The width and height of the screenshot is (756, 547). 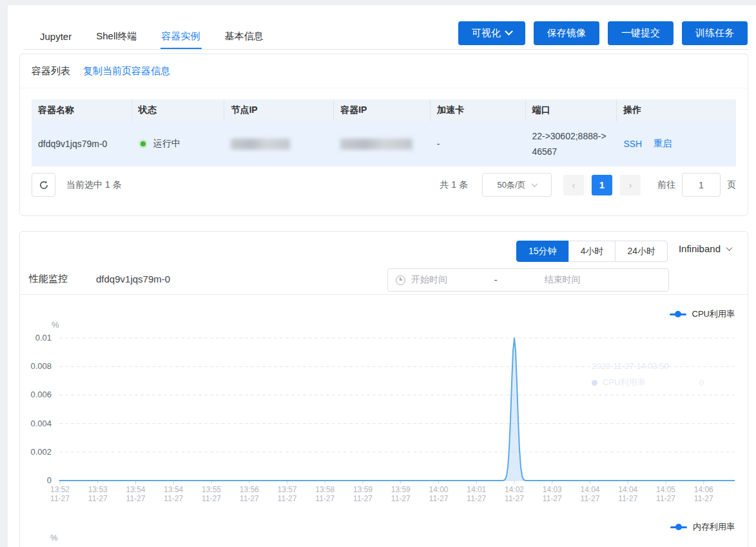 What do you see at coordinates (133, 279) in the screenshot?
I see `monitor-instance-name: dfdq9v1jqs79m-0` at bounding box center [133, 279].